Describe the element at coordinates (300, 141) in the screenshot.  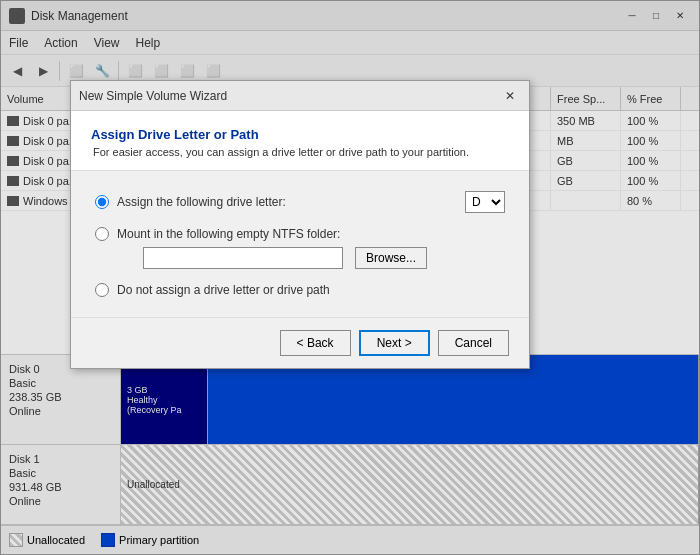
I see `dialog-header: Assign Drive Letter or Path For easier a…` at that location.